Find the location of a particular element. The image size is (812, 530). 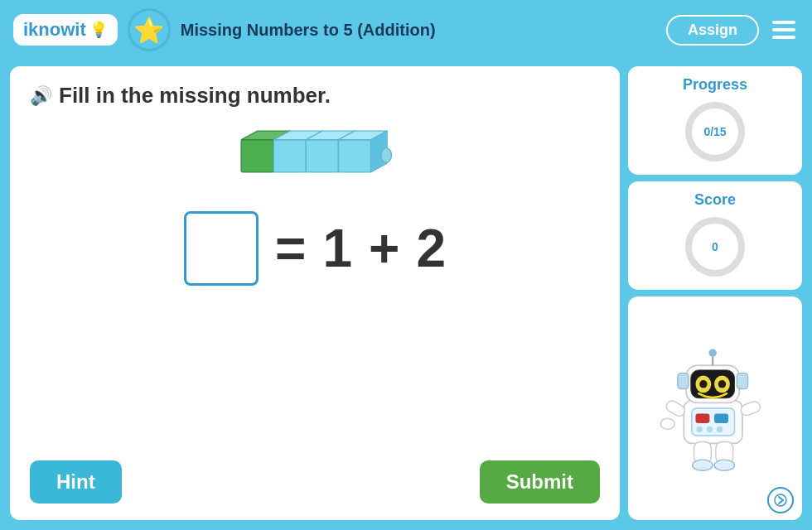

robot-illustration is located at coordinates (715, 408).